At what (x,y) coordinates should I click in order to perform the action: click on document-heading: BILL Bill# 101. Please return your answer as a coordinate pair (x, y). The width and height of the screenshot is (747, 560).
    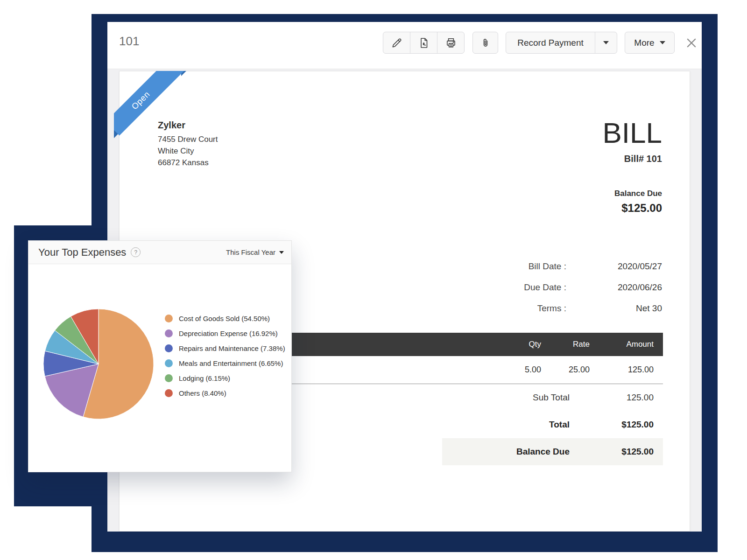
    Looking at the image, I should click on (632, 141).